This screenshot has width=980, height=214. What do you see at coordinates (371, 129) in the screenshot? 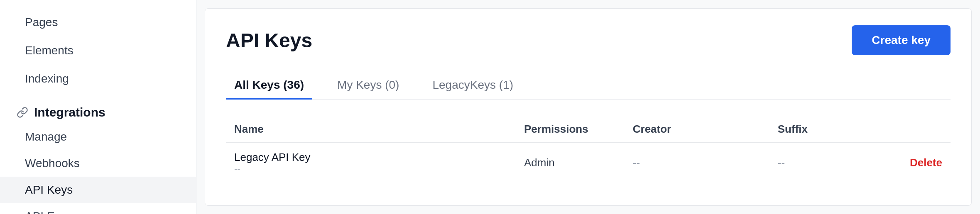
I see `col-header-name: Name` at bounding box center [371, 129].